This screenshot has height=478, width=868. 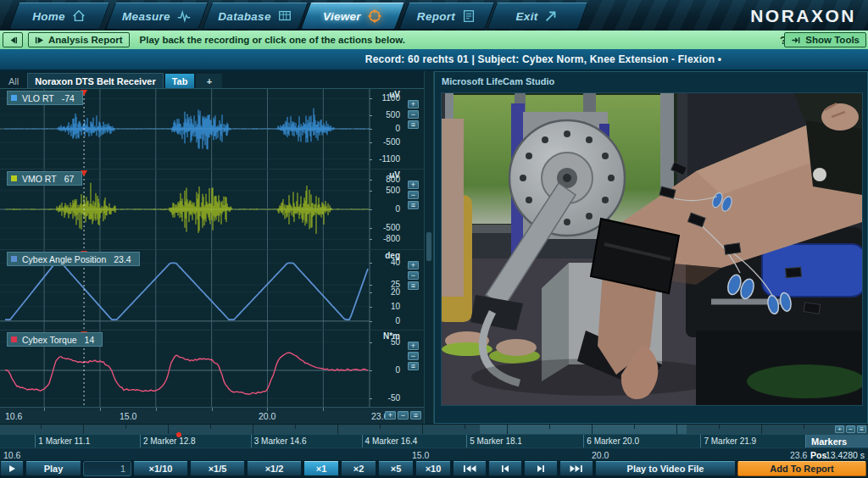 I want to click on nav-tab-viewer: Viewer, so click(x=353, y=16).